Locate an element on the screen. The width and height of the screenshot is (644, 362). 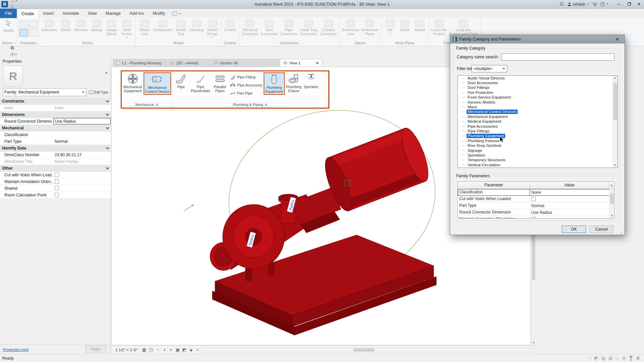
horizontal-scrollbar is located at coordinates (368, 350).